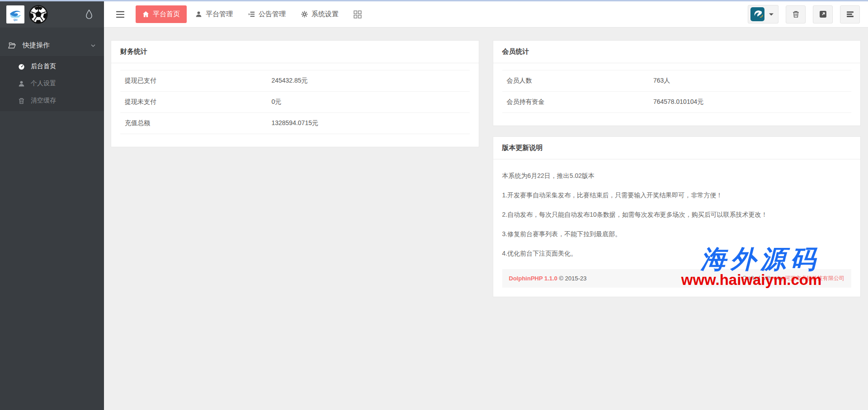  What do you see at coordinates (796, 14) in the screenshot?
I see `clear-cache-button` at bounding box center [796, 14].